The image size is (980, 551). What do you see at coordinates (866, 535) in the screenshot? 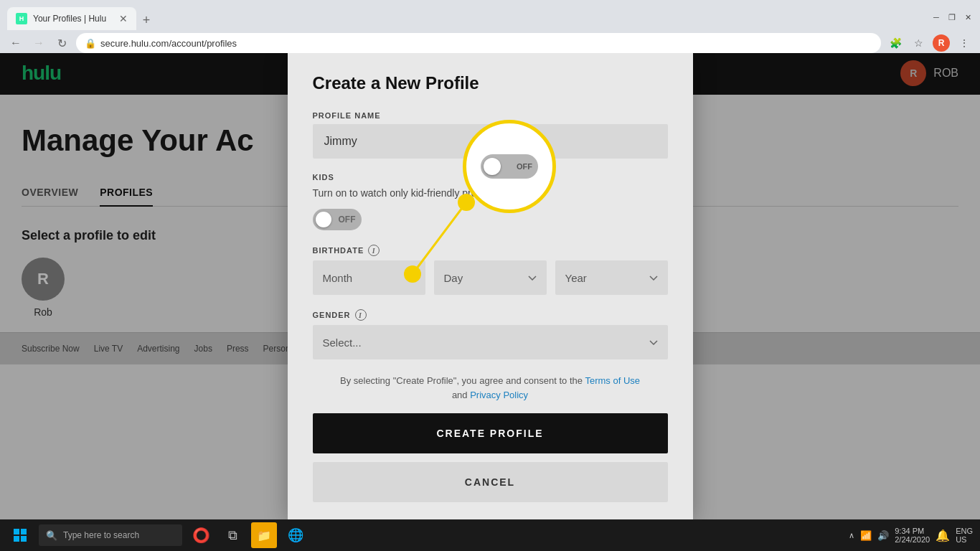
I see `network-icon: 📶` at bounding box center [866, 535].